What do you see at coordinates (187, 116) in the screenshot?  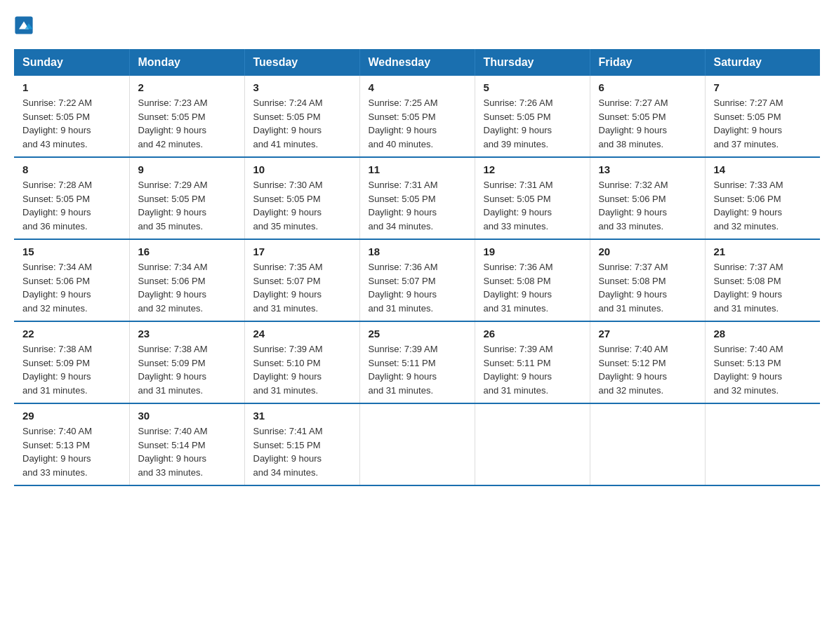 I see `calendar-cell: 2 Sunrise: 7:23 AM Sunset: 5:05 PM Dayli…` at bounding box center [187, 116].